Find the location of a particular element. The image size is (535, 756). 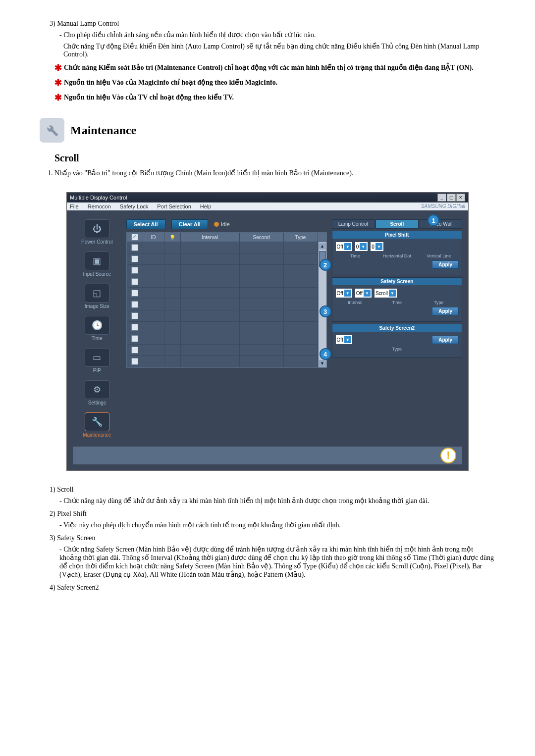

panel-title: Safety Screen2 is located at coordinates (397, 328).